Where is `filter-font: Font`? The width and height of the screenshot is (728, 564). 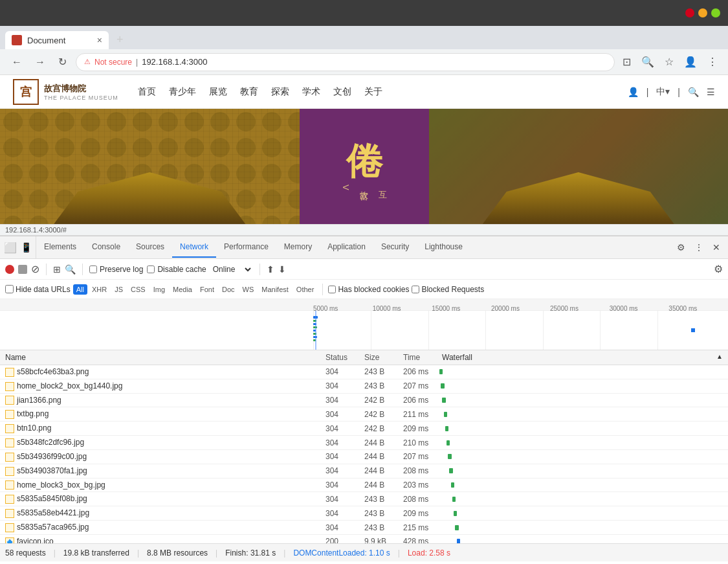 filter-font: Font is located at coordinates (207, 289).